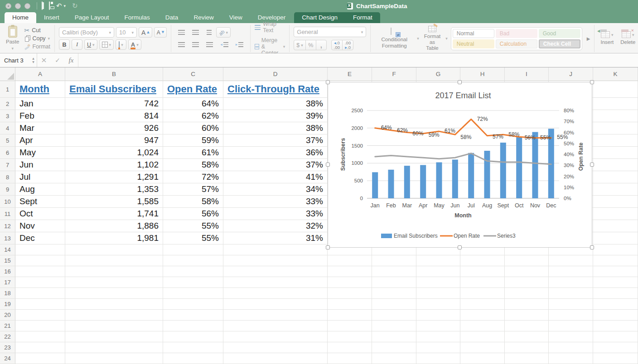 This screenshot has height=364, width=638. Describe the element at coordinates (527, 293) in the screenshot. I see `cell-I18` at that location.